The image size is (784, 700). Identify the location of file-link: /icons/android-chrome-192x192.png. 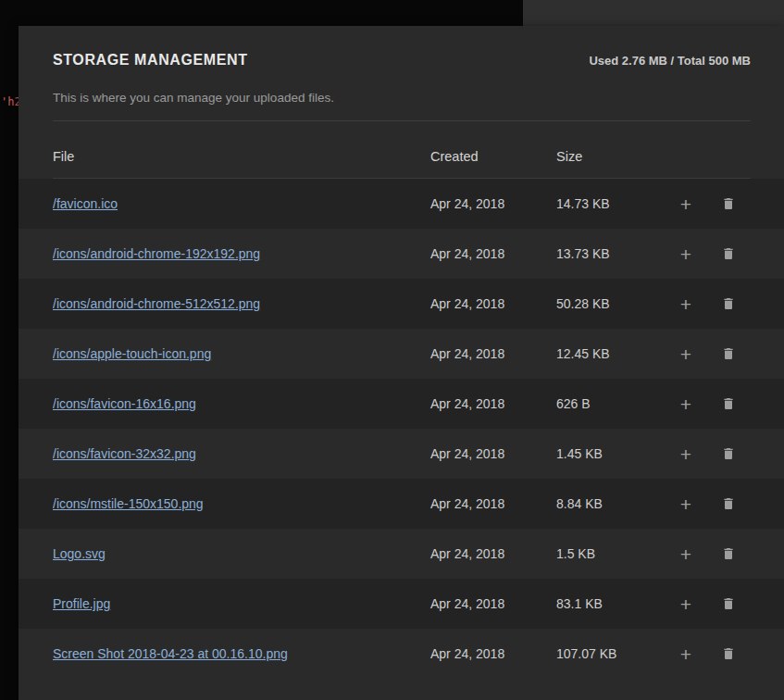
(242, 254).